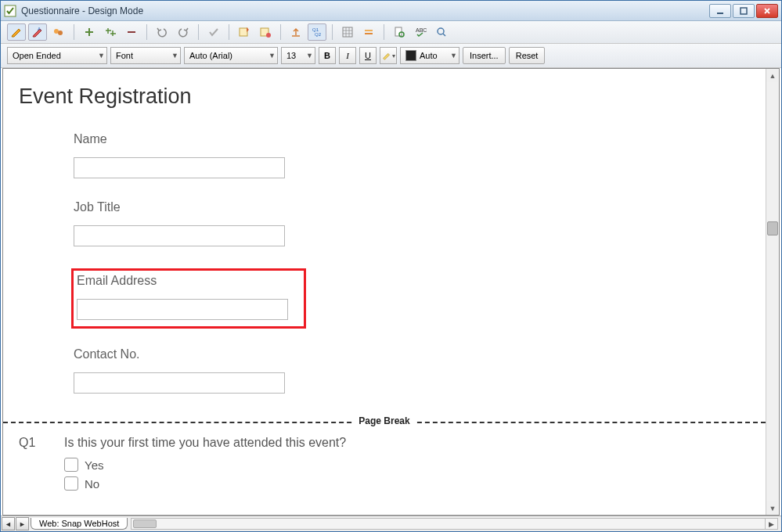  What do you see at coordinates (57, 56) in the screenshot?
I see `question-type-combo: Open Ended ▼` at bounding box center [57, 56].